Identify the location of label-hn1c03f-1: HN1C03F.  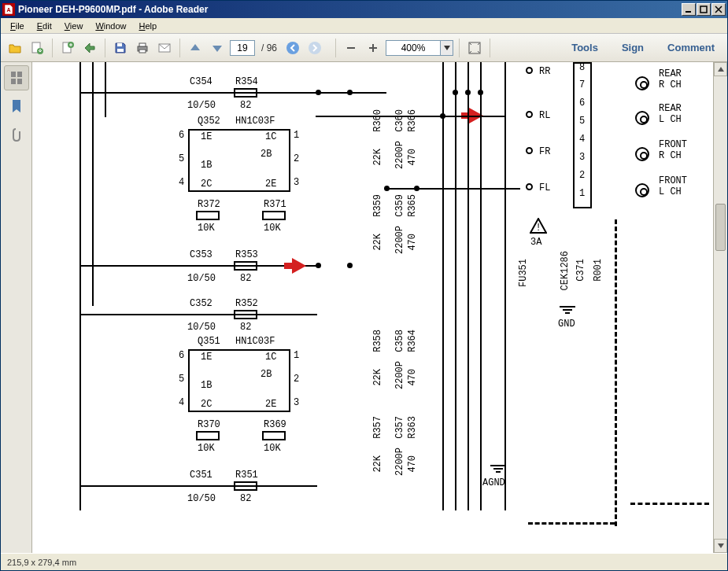
(255, 121).